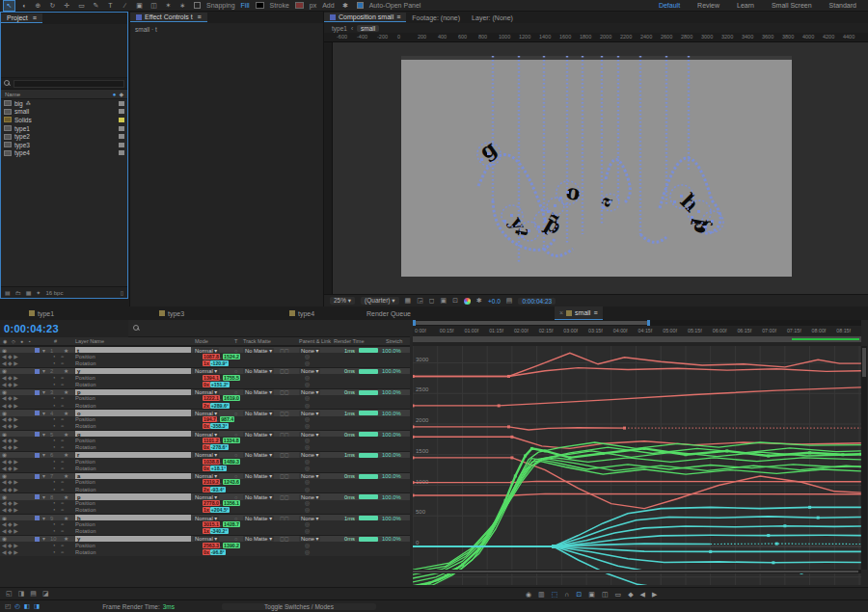  Describe the element at coordinates (637, 333) in the screenshot. I see `graph-time-ruler: 0:00f00:15f01:00f01:15f02:00f02:15f03:00…` at that location.